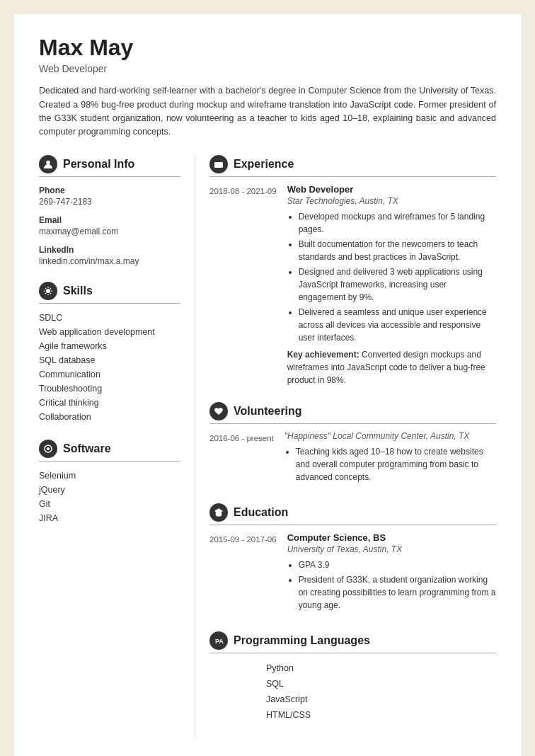 The image size is (535, 756). Describe the element at coordinates (352, 413) in the screenshot. I see `volunteering-header: Volunteering` at that location.